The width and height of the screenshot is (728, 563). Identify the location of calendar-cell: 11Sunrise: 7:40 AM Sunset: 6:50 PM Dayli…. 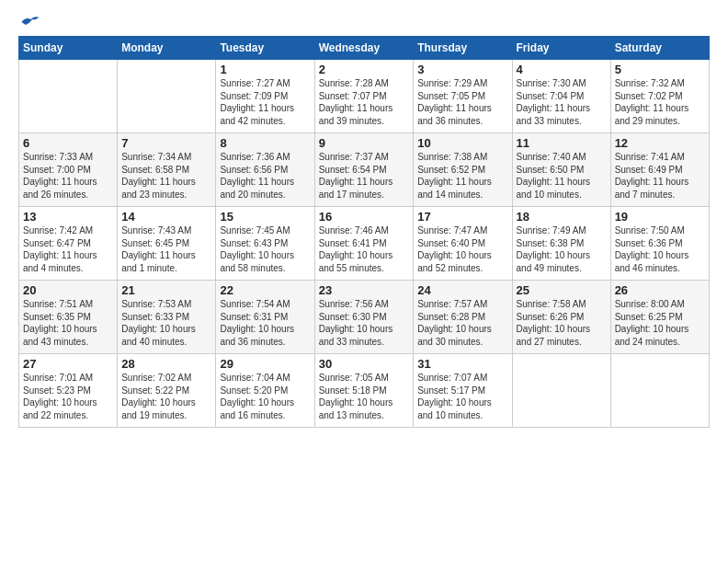
(561, 170).